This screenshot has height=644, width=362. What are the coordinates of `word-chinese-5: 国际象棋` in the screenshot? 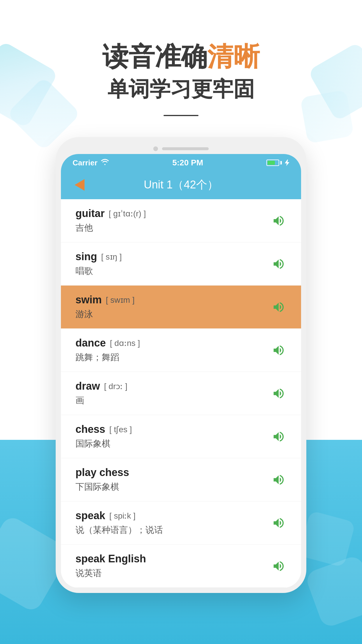 It's located at (173, 444).